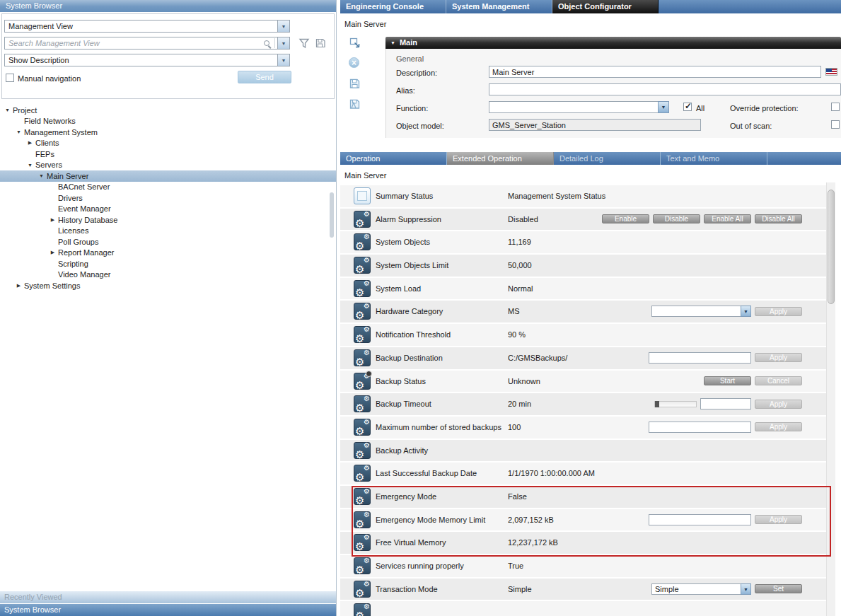 The image size is (841, 616). Describe the element at coordinates (265, 77) in the screenshot. I see `send-button: Send` at that location.